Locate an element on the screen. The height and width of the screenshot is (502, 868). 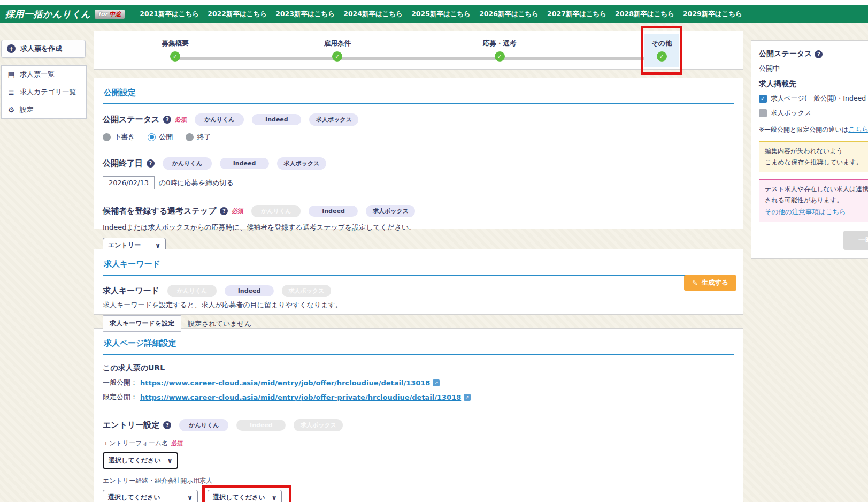
other-notes-link: その他の注意事項はこちら is located at coordinates (805, 212).